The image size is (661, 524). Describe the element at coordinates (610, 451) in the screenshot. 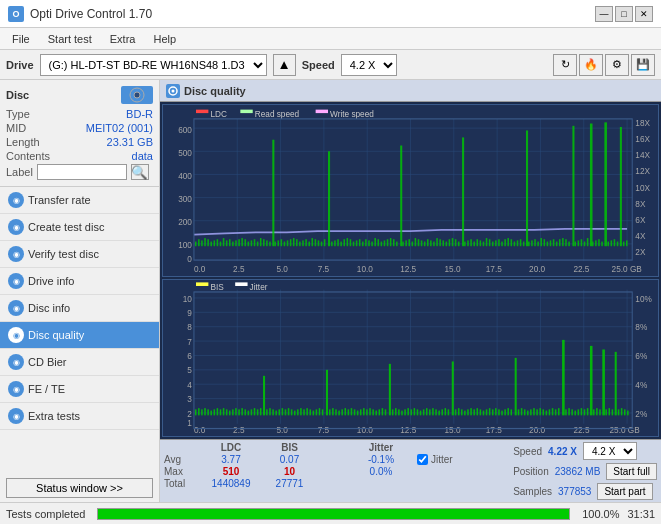

I see `stats-speed-dropdown: 4.2 X` at that location.